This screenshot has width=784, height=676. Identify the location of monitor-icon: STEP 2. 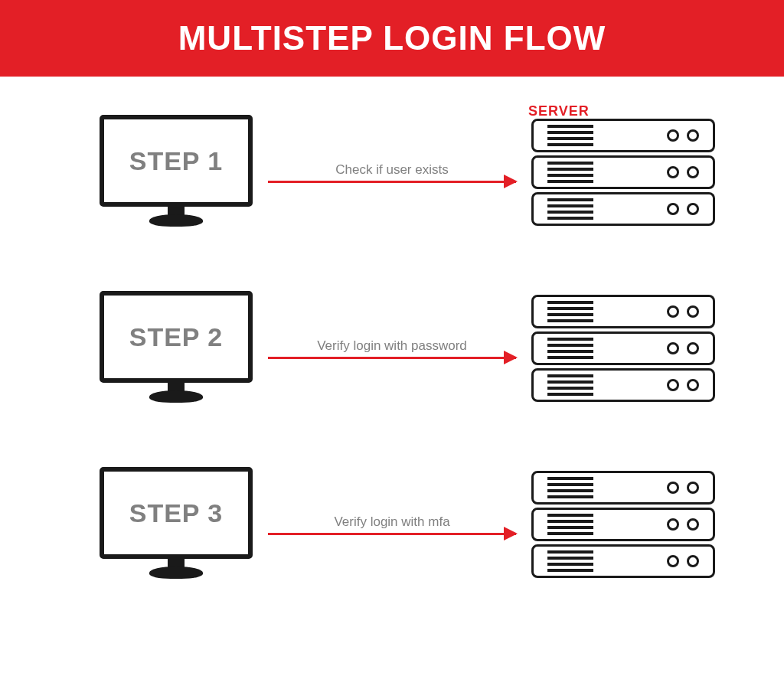
(176, 348).